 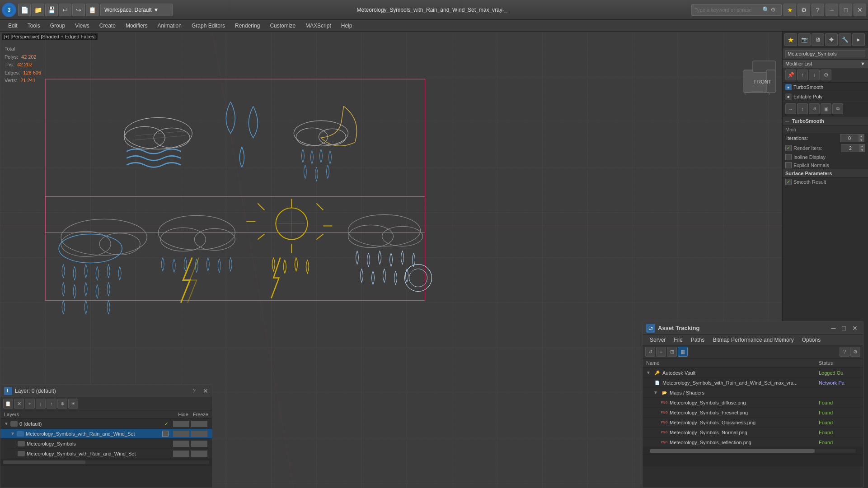 I want to click on scale-icon-btn: ↕, so click(x=802, y=109).